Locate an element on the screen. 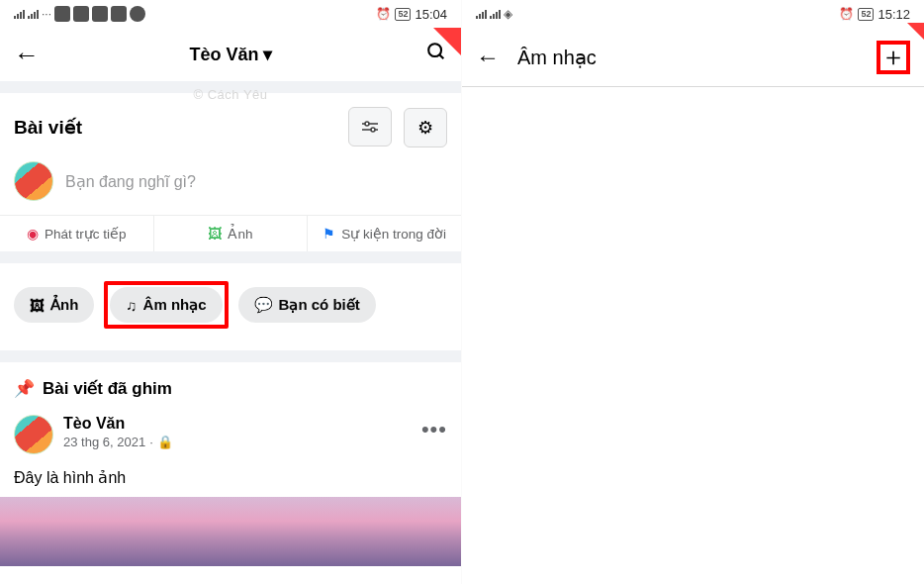 The height and width of the screenshot is (584, 924). highlight-box: ♫ Âm nhạc is located at coordinates (166, 305).